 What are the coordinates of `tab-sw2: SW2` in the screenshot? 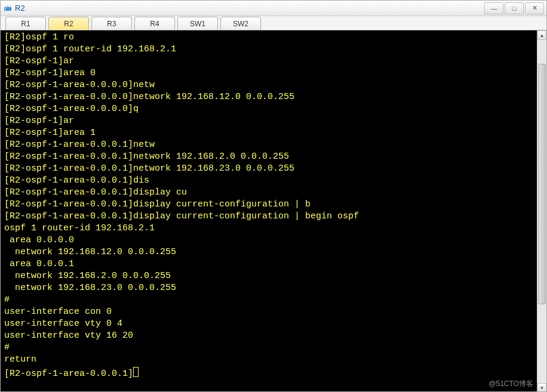 It's located at (241, 23).